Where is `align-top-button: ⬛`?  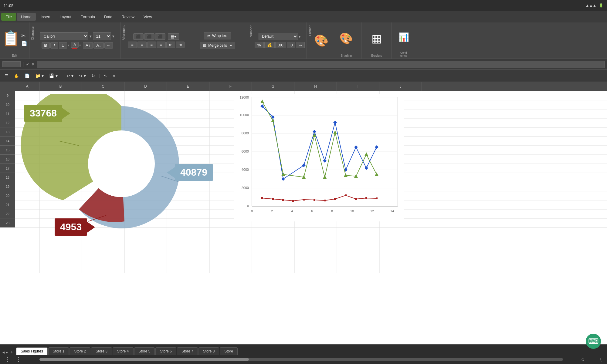 align-top-button: ⬛ is located at coordinates (138, 36).